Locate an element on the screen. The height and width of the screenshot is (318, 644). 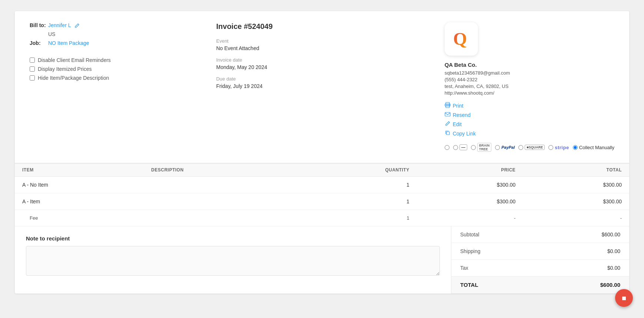
company-actions: Print Resend is located at coordinates (460, 119).